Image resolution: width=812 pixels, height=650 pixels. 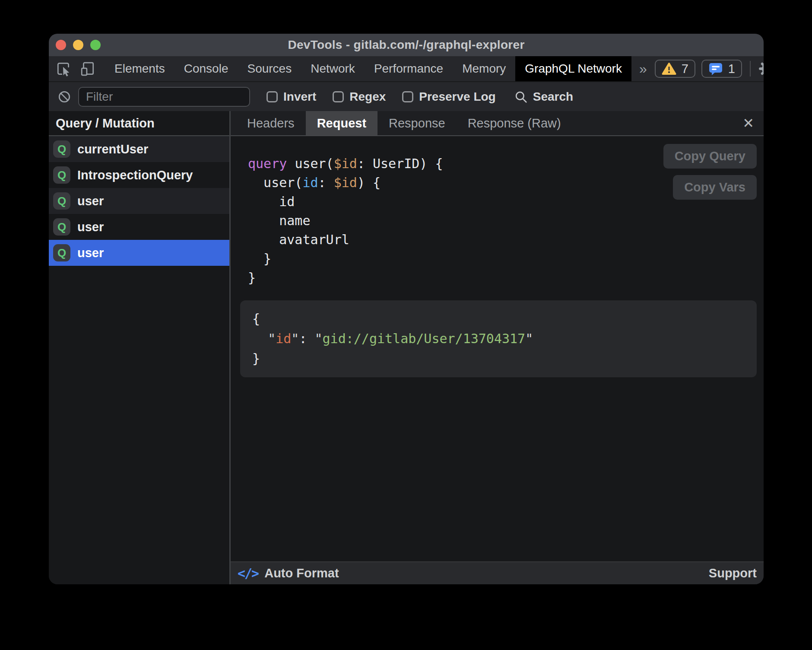 What do you see at coordinates (761, 69) in the screenshot?
I see `settings-gear-icon` at bounding box center [761, 69].